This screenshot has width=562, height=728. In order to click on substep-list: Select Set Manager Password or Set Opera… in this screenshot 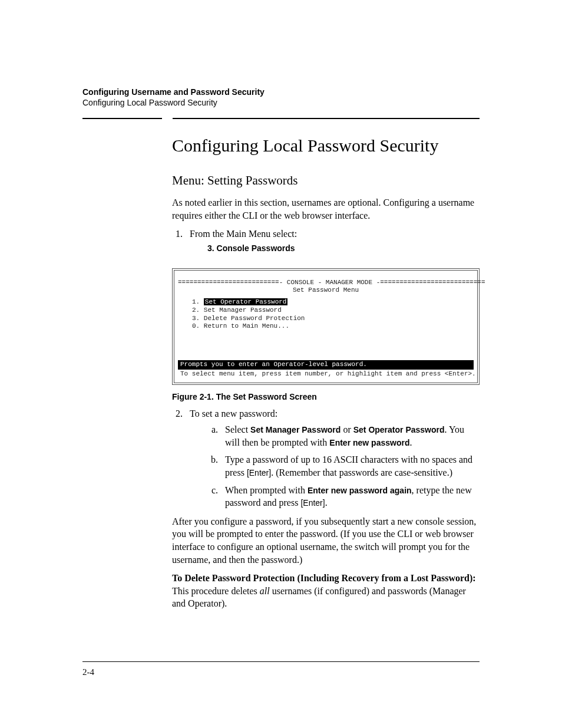, I will do `click(335, 466)`.